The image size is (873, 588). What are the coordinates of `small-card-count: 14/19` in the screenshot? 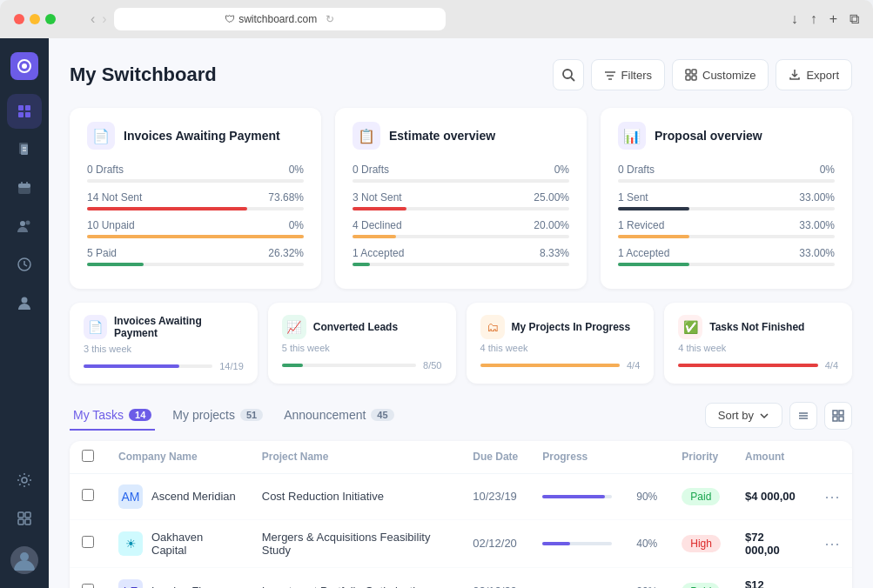 It's located at (232, 366).